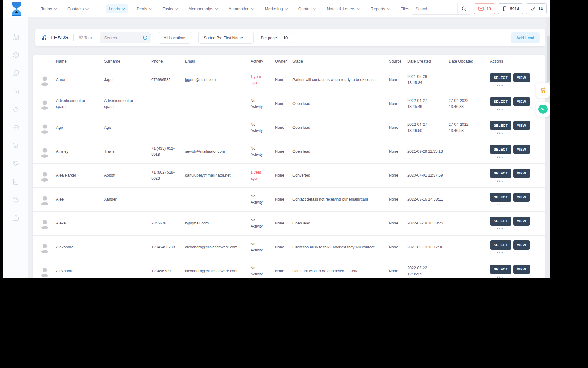  What do you see at coordinates (341, 247) in the screenshot?
I see `lead-stage: Client too busy to talk - advised they w…` at bounding box center [341, 247].